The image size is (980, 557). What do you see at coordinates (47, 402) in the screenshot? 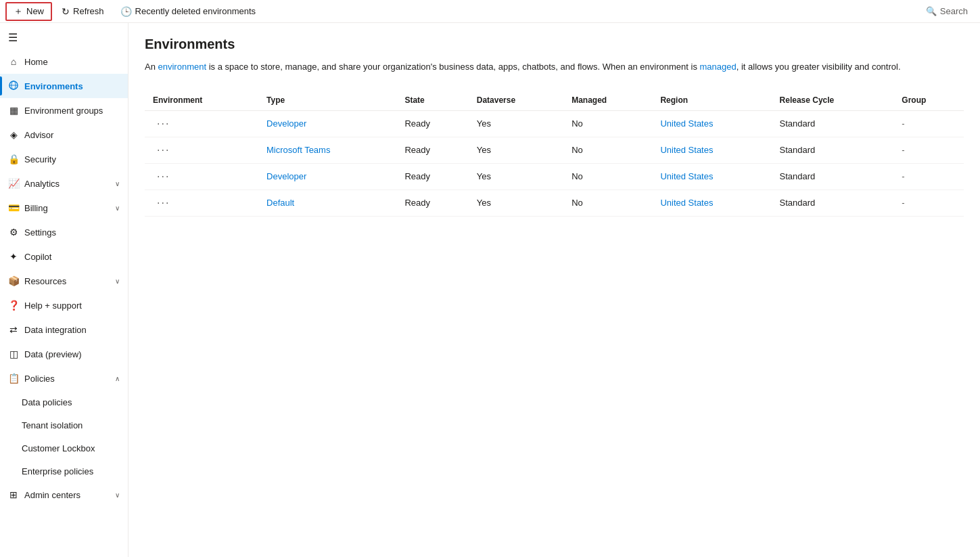
I see `sidebar-sub-item-label: Data policies` at bounding box center [47, 402].